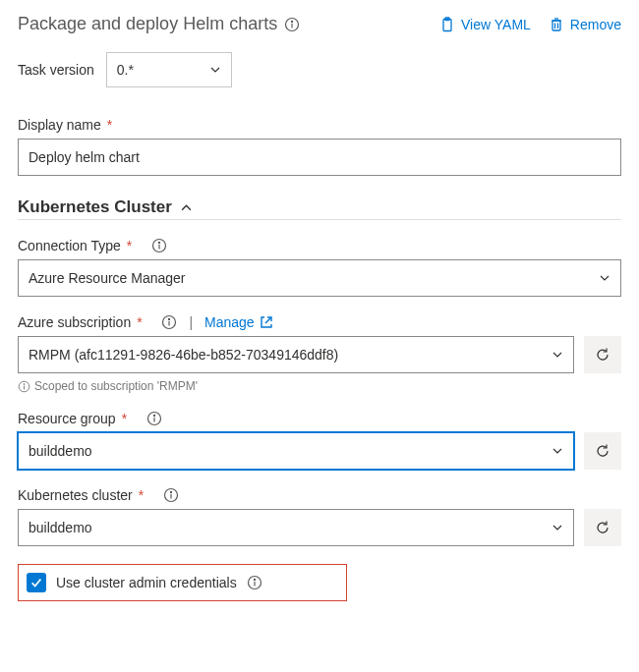 The image size is (639, 672). Describe the element at coordinates (320, 495) in the screenshot. I see `kubernetes-cluster-label: Kubernetes cluster*` at that location.